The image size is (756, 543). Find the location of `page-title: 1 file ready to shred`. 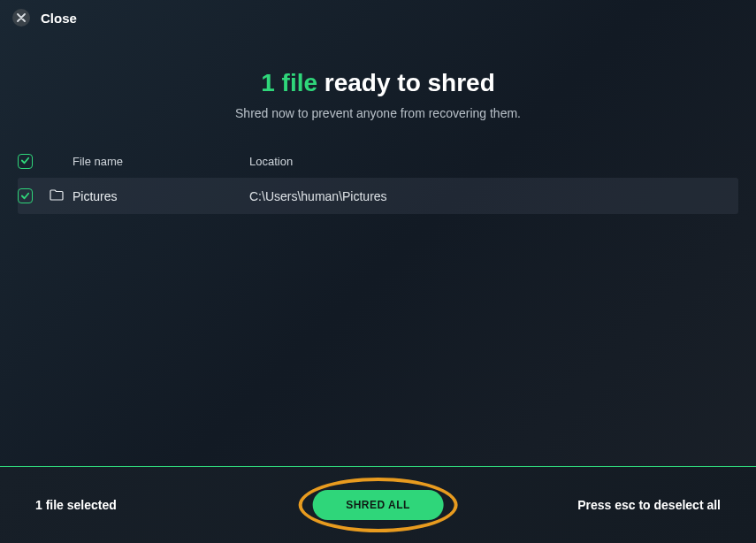

page-title: 1 file ready to shred is located at coordinates (378, 83).